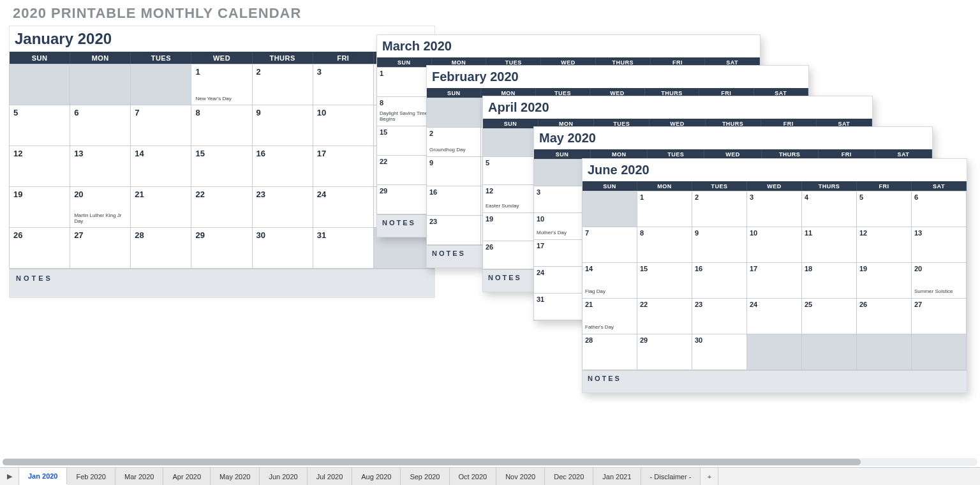 The width and height of the screenshot is (980, 485). Describe the element at coordinates (425, 476) in the screenshot. I see `sheet-tab: Sep 2020` at that location.